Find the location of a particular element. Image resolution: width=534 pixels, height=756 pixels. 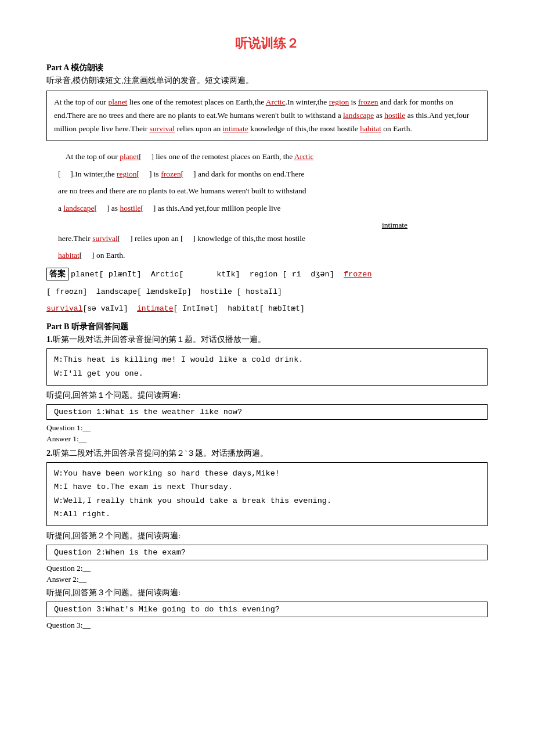

word-habitat-1: habitat is located at coordinates (370, 129).